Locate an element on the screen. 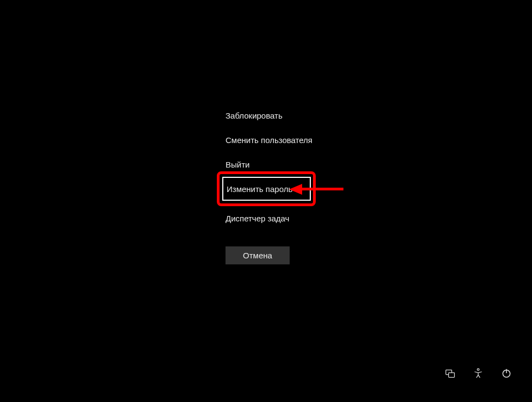 Image resolution: width=532 pixels, height=402 pixels. power-icon is located at coordinates (506, 373).